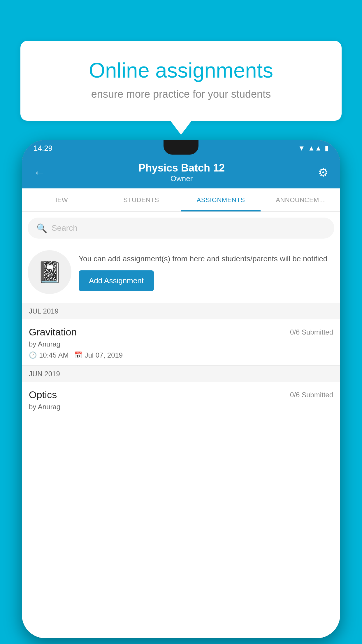  I want to click on meta-time-gravitation: 🕐 10:45 AM, so click(49, 355).